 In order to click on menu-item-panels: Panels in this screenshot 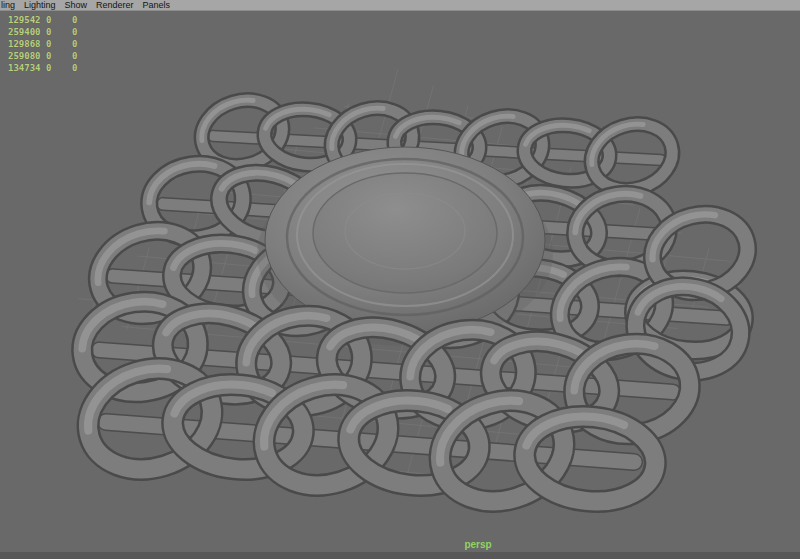, I will do `click(157, 6)`.